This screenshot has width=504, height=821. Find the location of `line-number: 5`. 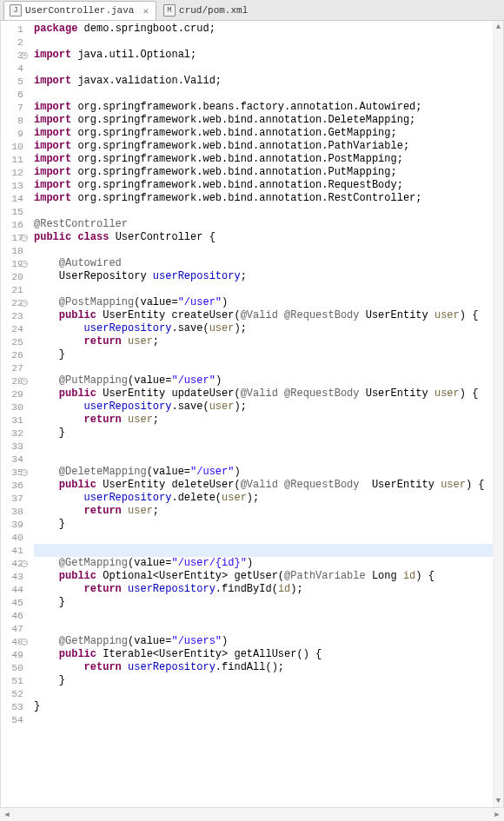

line-number: 5 is located at coordinates (14, 82).